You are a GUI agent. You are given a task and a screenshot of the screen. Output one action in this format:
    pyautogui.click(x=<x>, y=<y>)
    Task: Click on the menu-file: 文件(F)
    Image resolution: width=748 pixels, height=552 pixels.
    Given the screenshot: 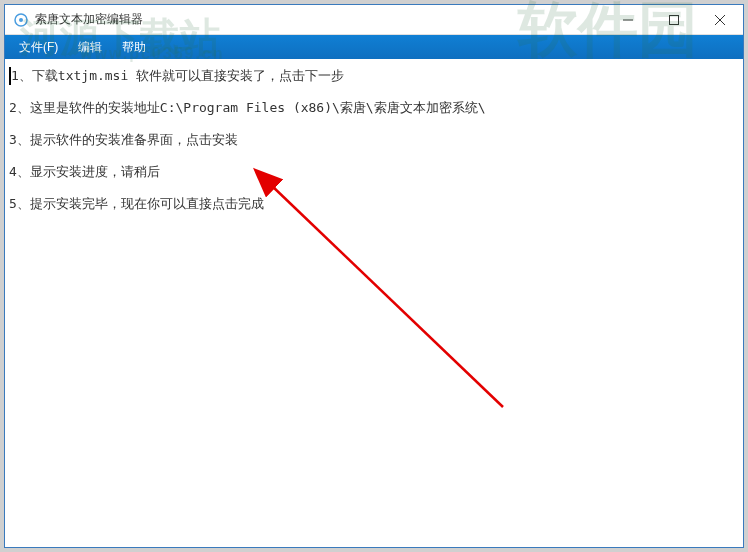 What is the action you would take?
    pyautogui.click(x=38, y=48)
    